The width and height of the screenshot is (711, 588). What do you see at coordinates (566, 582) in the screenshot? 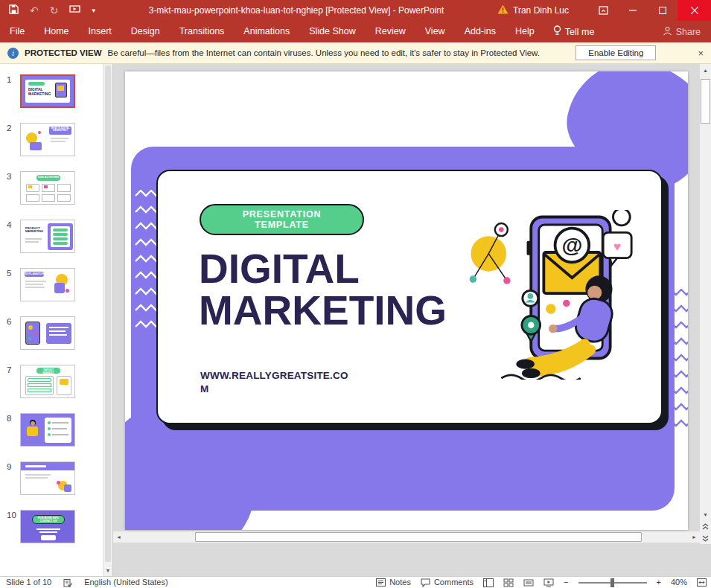
I see `zoom-out-button: −` at bounding box center [566, 582].